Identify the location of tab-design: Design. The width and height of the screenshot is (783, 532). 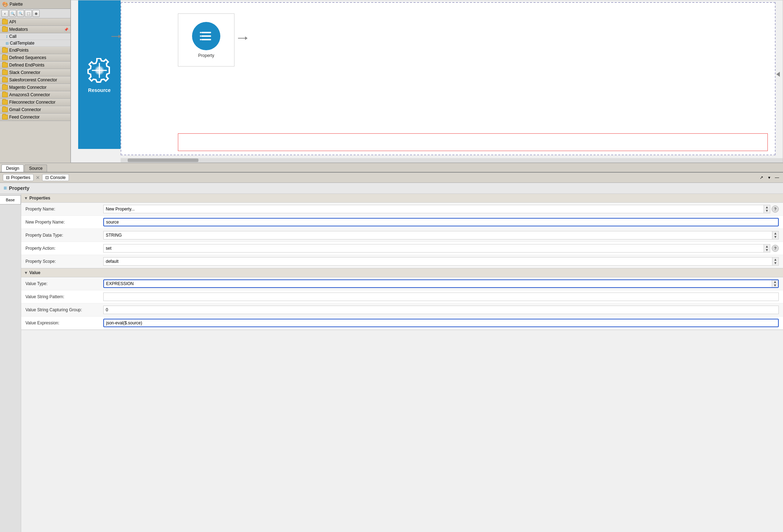
(13, 168).